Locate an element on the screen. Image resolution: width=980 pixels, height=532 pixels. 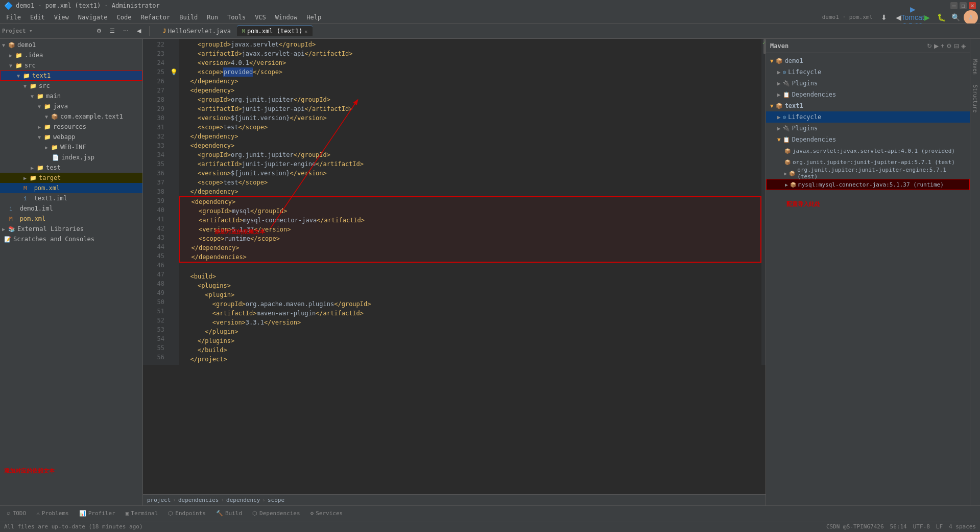
maven-item-lifecycle: ▶ ⚙ Lifecycle is located at coordinates (868, 72).